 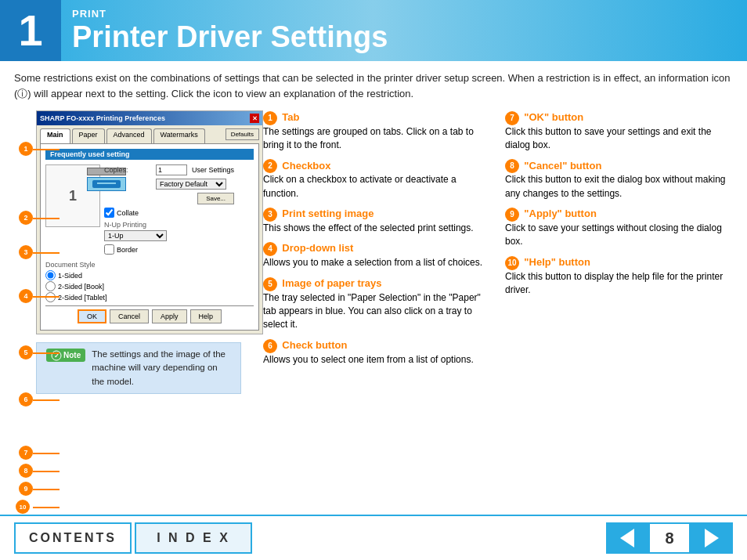 I want to click on prev-page-button, so click(x=627, y=538).